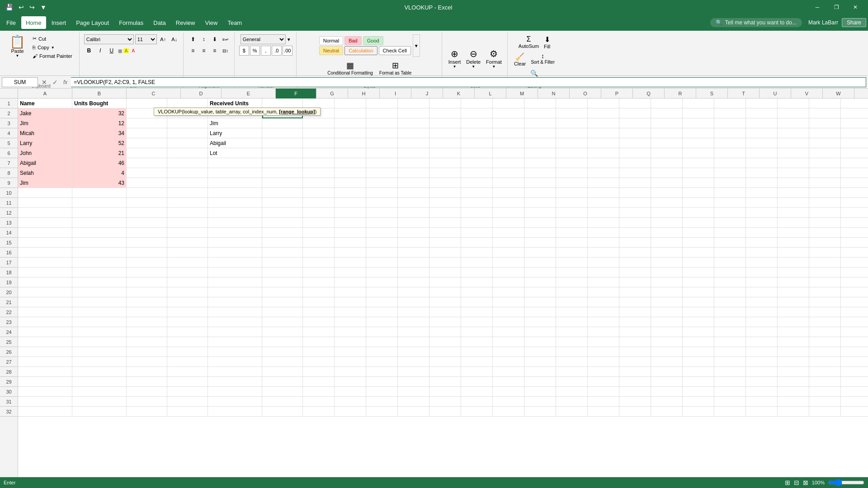  What do you see at coordinates (730, 153) in the screenshot?
I see `cell-T6` at bounding box center [730, 153].